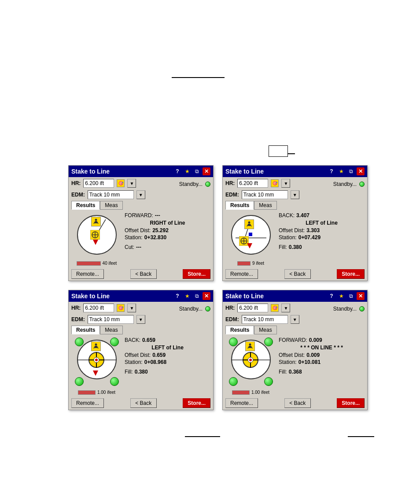 This screenshot has width=420, height=504. Describe the element at coordinates (206, 171) in the screenshot. I see `close-icon-1: ✕` at that location.